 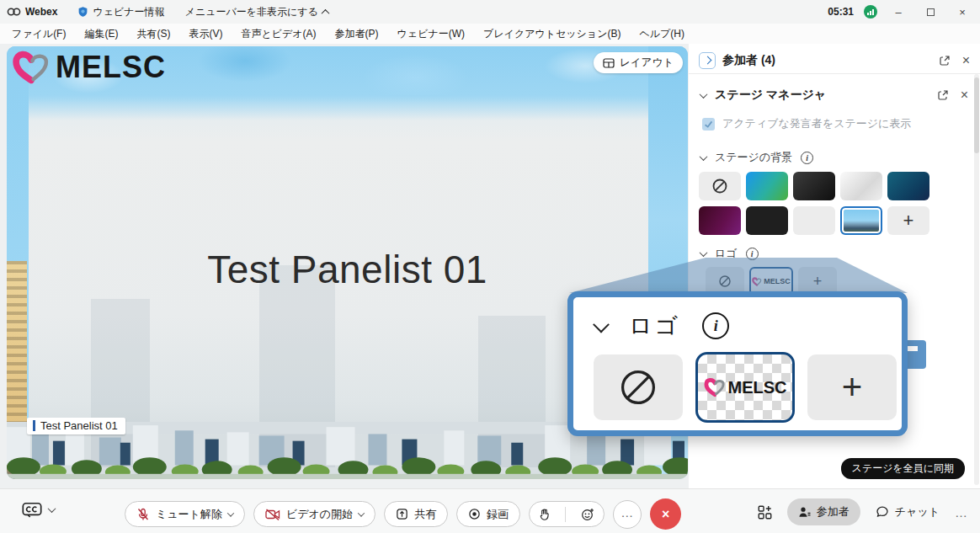 I want to click on melsc-watermark: MELSC, so click(x=89, y=67).